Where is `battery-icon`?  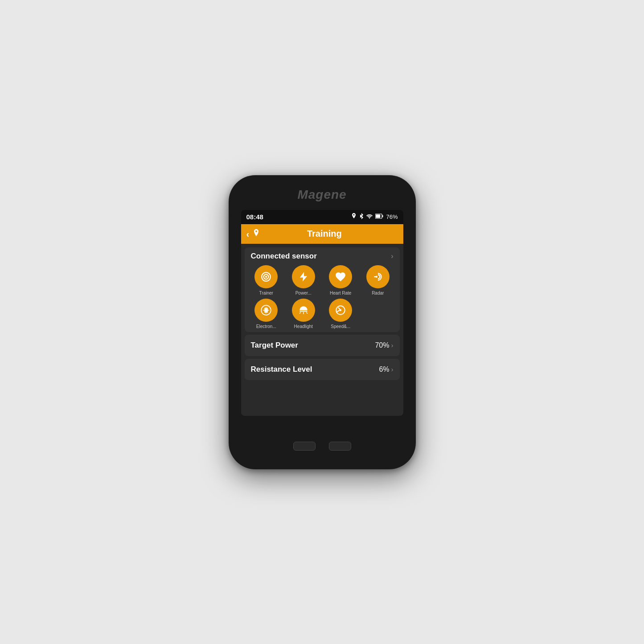
battery-icon is located at coordinates (379, 217).